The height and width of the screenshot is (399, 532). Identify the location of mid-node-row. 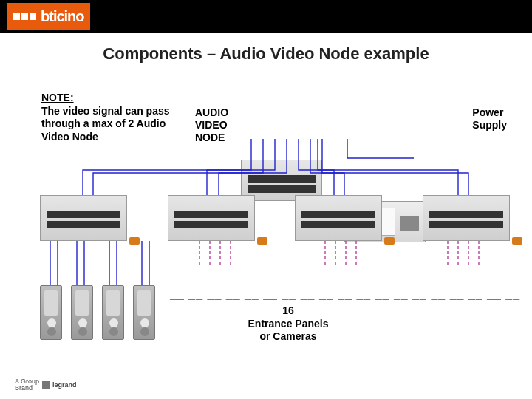
(275, 218).